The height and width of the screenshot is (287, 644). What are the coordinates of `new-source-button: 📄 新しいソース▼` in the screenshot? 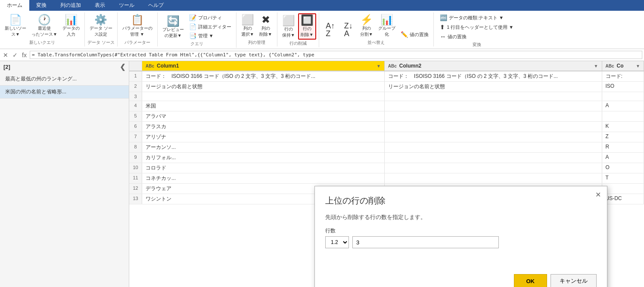 It's located at (16, 26).